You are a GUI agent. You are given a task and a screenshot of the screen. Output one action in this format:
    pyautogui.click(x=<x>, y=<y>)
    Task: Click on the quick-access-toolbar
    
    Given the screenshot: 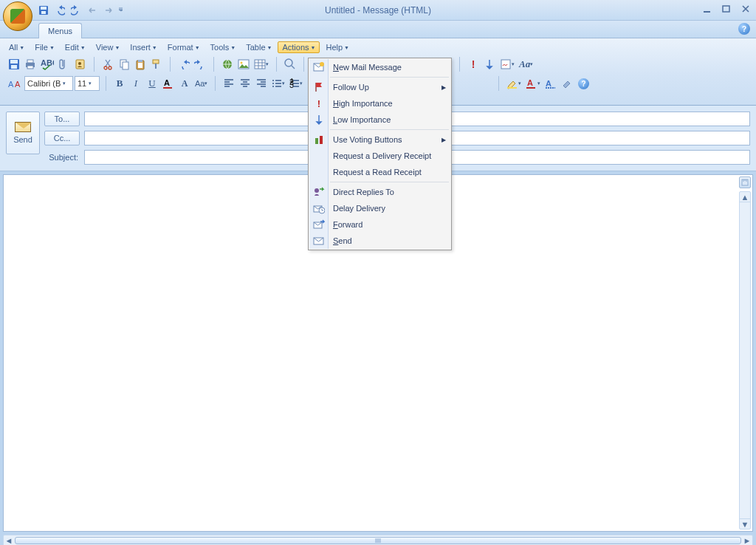 What is the action you would take?
    pyautogui.click(x=80, y=10)
    